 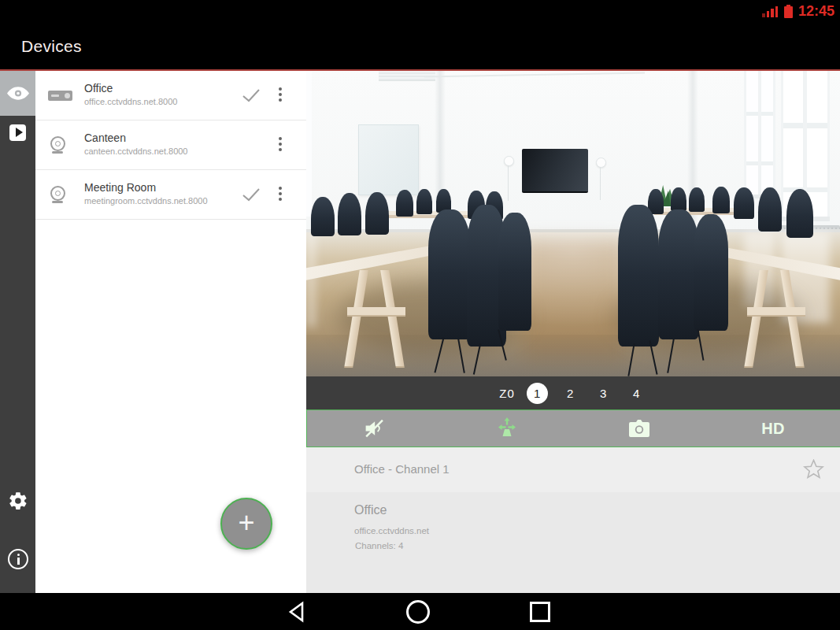 What do you see at coordinates (573, 470) in the screenshot?
I see `stream-title-row: Office - Channel 1` at bounding box center [573, 470].